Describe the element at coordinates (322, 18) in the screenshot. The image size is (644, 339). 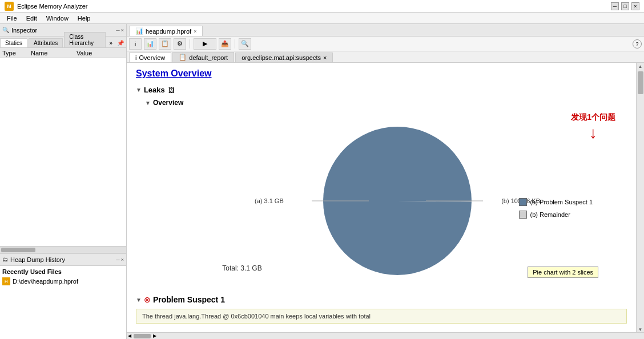
I see `menu-bar: File Edit Window Help` at that location.